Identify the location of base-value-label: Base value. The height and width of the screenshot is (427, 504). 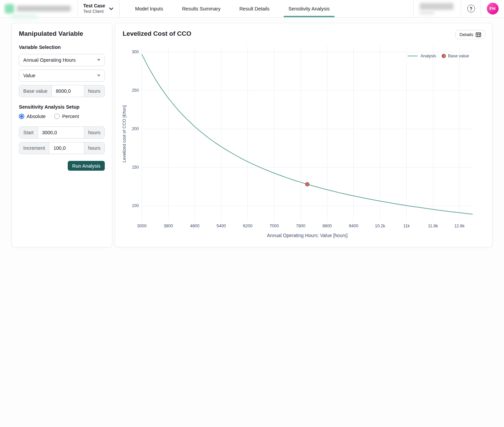
(36, 91).